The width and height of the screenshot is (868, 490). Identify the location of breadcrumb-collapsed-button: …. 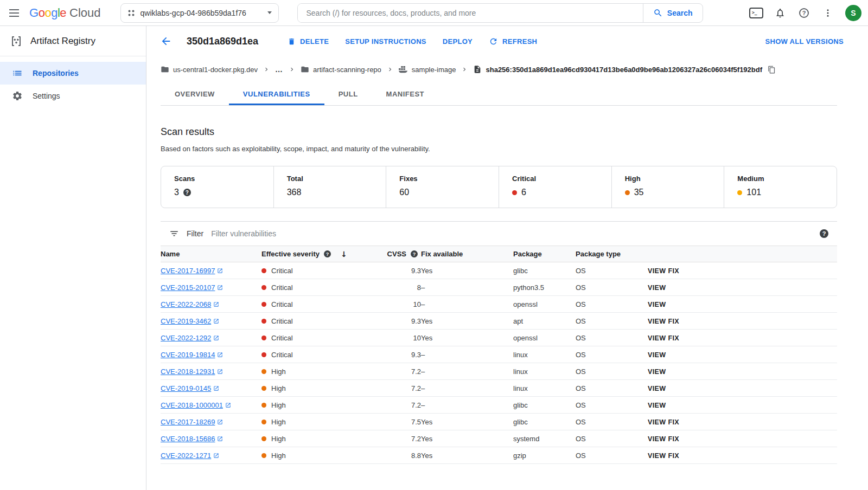
(279, 69).